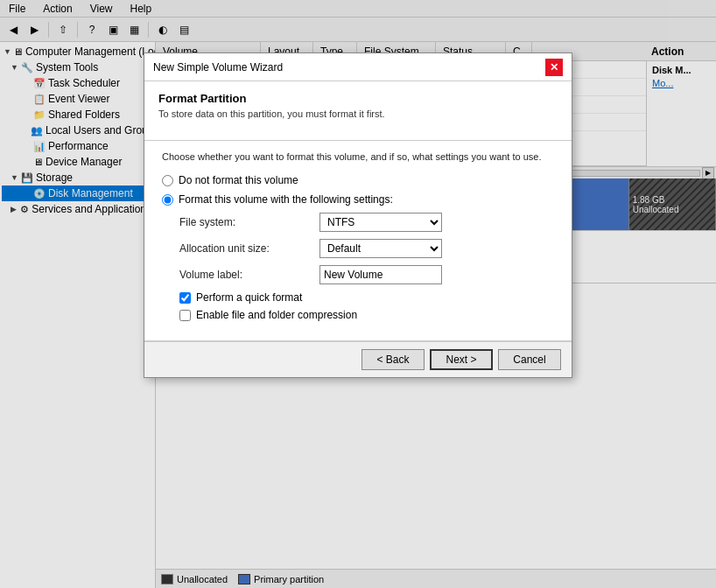 The height and width of the screenshot is (588, 716). What do you see at coordinates (249, 275) in the screenshot?
I see `volume-label-label: Volume label:` at bounding box center [249, 275].